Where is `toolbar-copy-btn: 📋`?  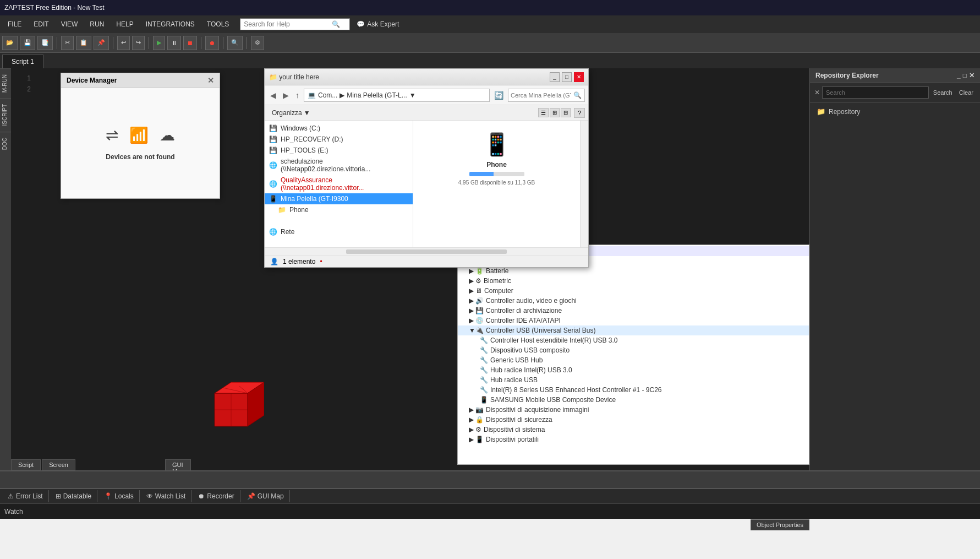 toolbar-copy-btn: 📋 is located at coordinates (84, 43).